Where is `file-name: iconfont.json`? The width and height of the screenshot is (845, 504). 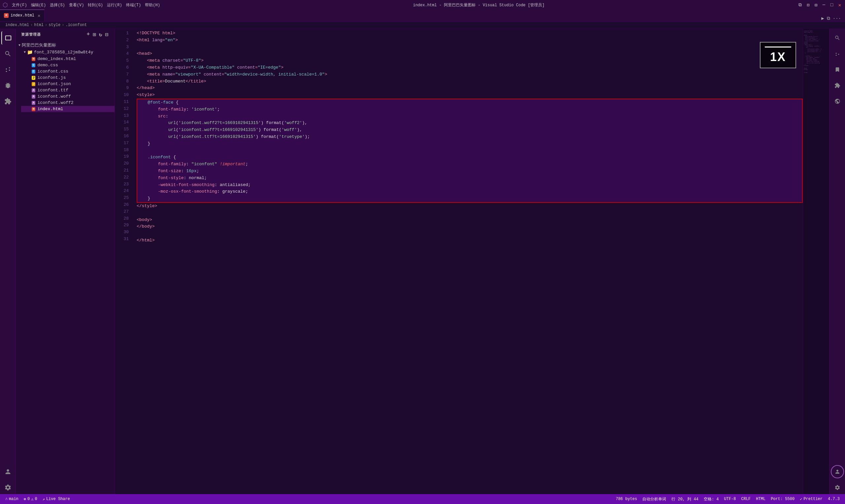
file-name: iconfont.json is located at coordinates (54, 84).